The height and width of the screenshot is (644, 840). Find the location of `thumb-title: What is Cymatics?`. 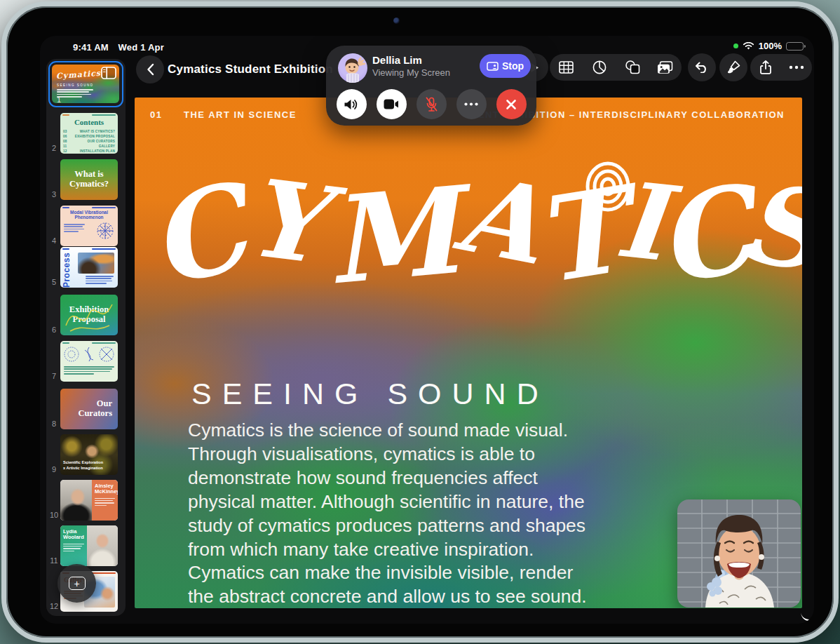

thumb-title: What is Cymatics? is located at coordinates (89, 180).